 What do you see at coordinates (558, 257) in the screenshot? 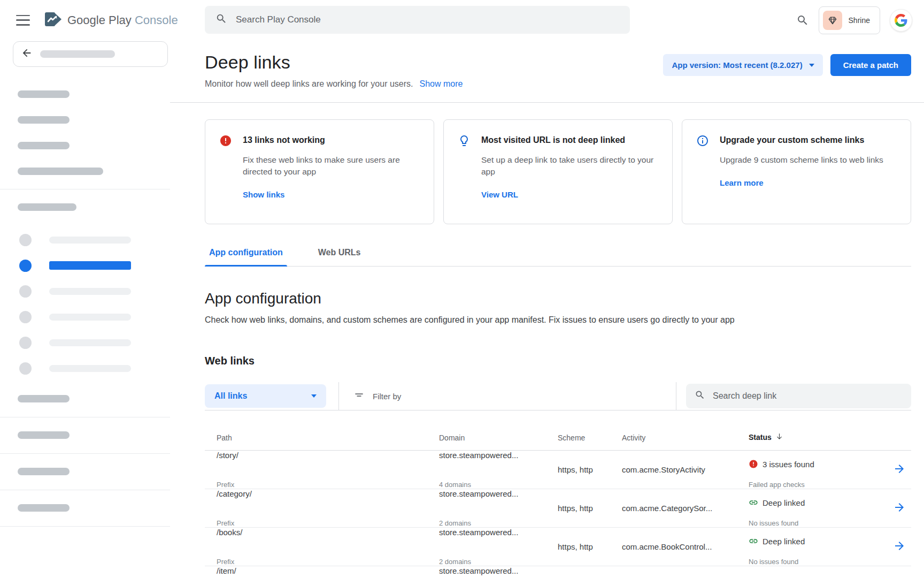
I see `tab-bar: App configuration Web URLs` at bounding box center [558, 257].